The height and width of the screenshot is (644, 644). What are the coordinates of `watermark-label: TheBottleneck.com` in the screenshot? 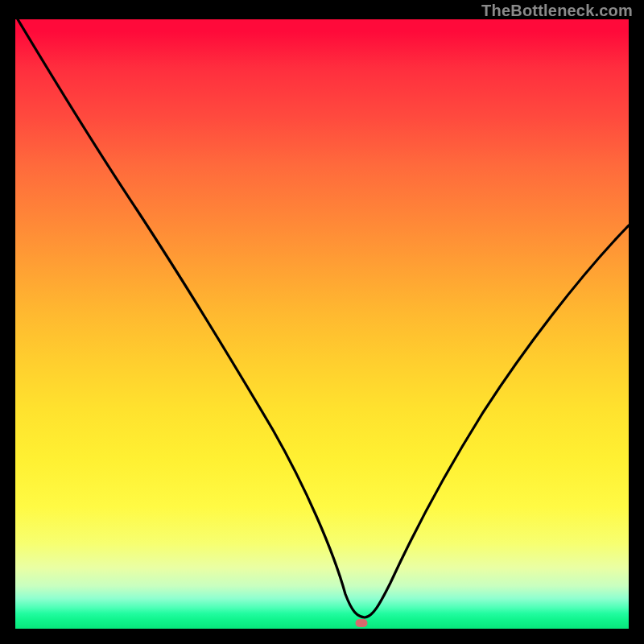 It's located at (557, 11).